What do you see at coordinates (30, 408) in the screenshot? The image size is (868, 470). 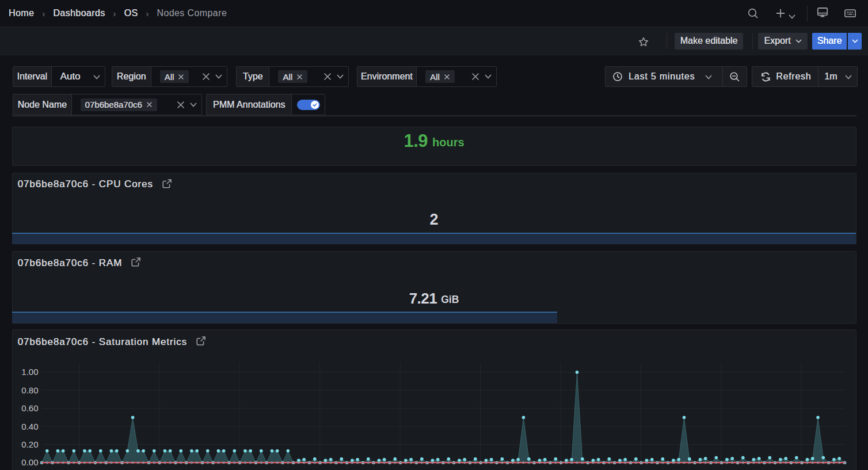 I see `svg-text: 0.60` at bounding box center [30, 408].